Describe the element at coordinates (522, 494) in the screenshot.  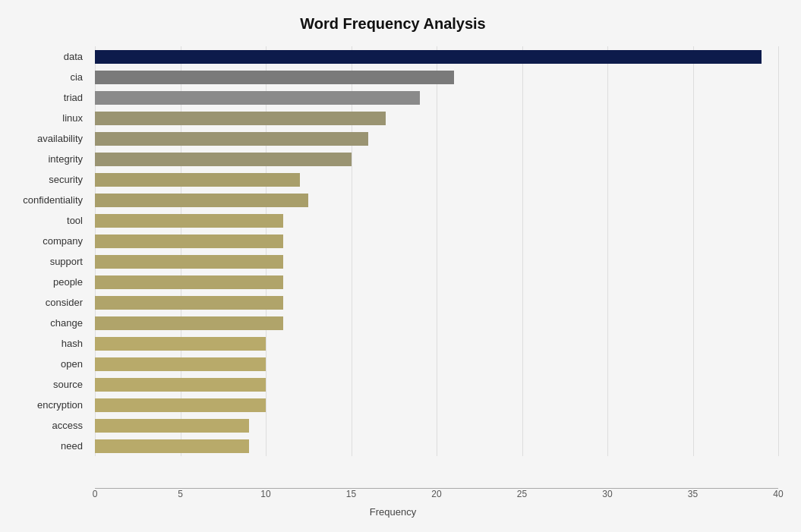
I see `x-tick-label: 25` at that location.